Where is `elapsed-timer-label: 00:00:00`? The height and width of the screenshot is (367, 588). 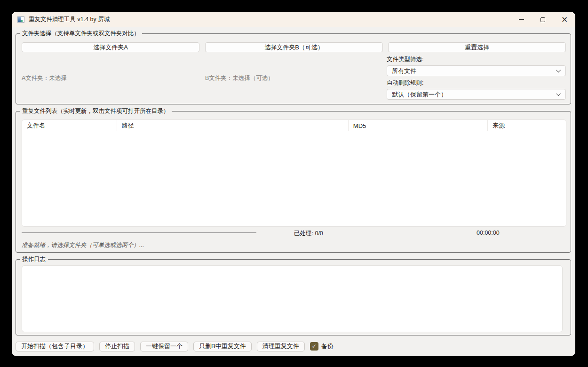
elapsed-timer-label: 00:00:00 is located at coordinates (488, 233).